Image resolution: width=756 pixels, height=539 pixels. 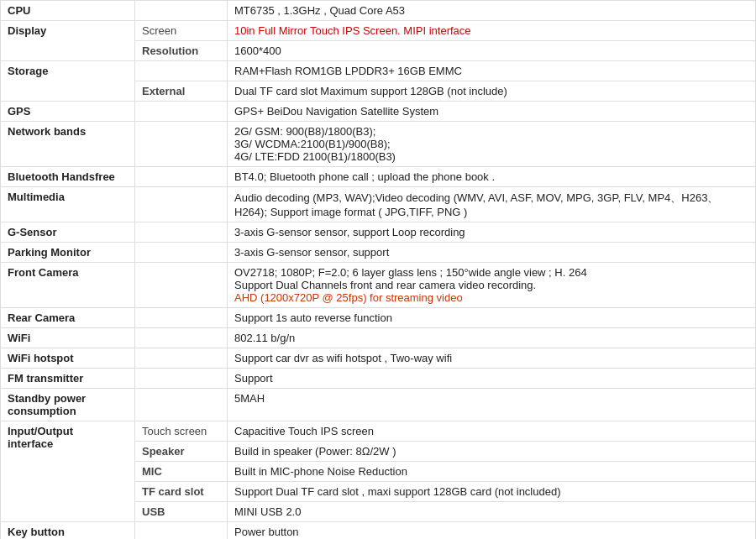 What do you see at coordinates (492, 285) in the screenshot?
I see `spec-value: OV2718; 1080P; F=2.0; 6 layer glass lens…` at bounding box center [492, 285].